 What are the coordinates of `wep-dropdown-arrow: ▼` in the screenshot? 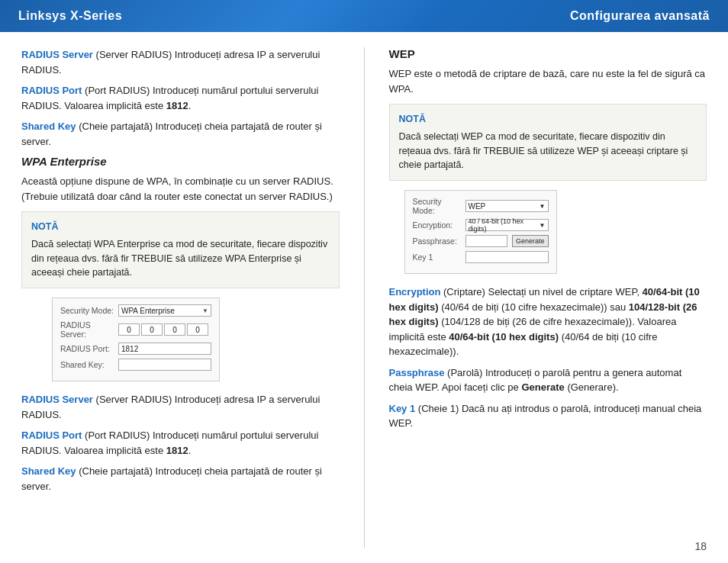 It's located at (543, 206).